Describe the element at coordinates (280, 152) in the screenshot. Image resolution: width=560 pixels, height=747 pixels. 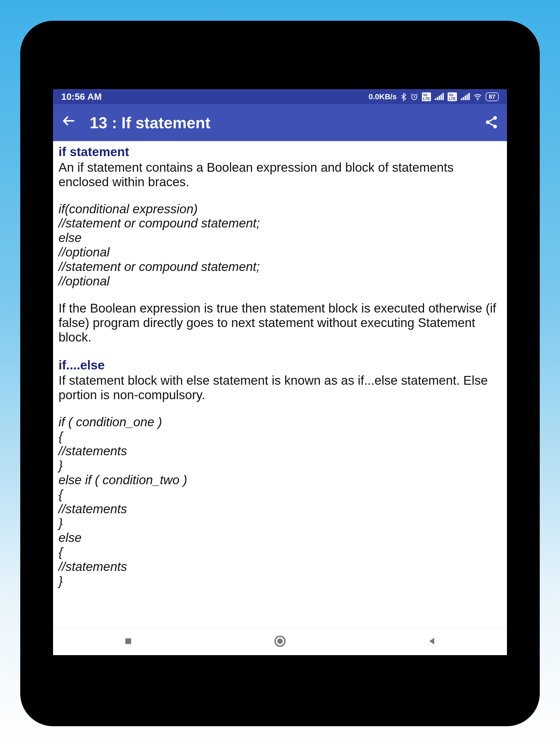
I see `heading-if-statement: if statement` at that location.